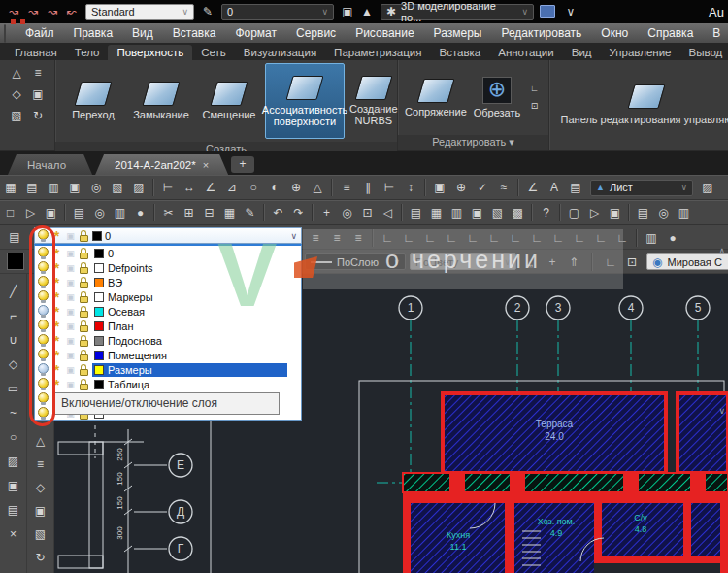 This screenshot has width=728, height=573. I want to click on ucs-icon: ∟, so click(534, 89).